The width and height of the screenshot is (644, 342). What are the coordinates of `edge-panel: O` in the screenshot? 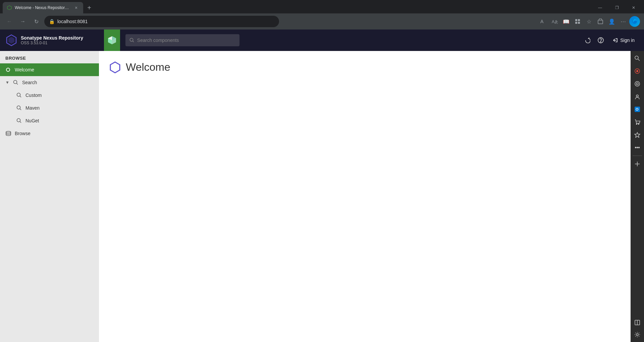 It's located at (637, 196).